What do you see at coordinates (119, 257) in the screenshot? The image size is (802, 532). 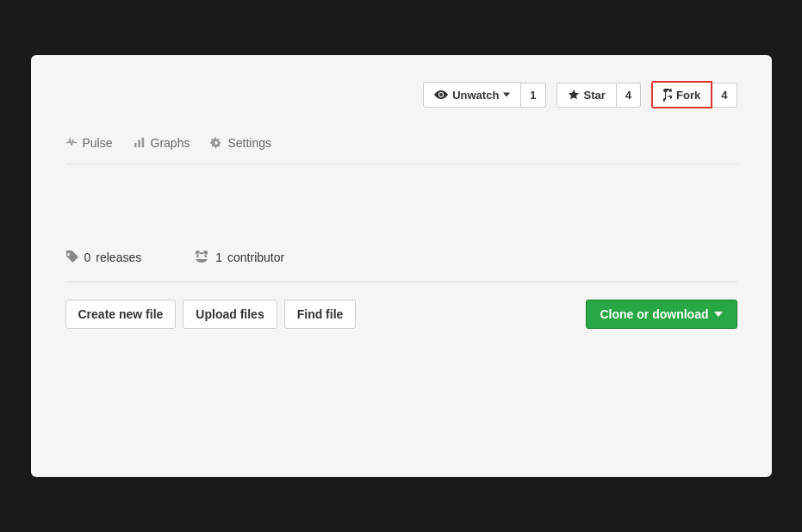 I see `releases-label: releases` at bounding box center [119, 257].